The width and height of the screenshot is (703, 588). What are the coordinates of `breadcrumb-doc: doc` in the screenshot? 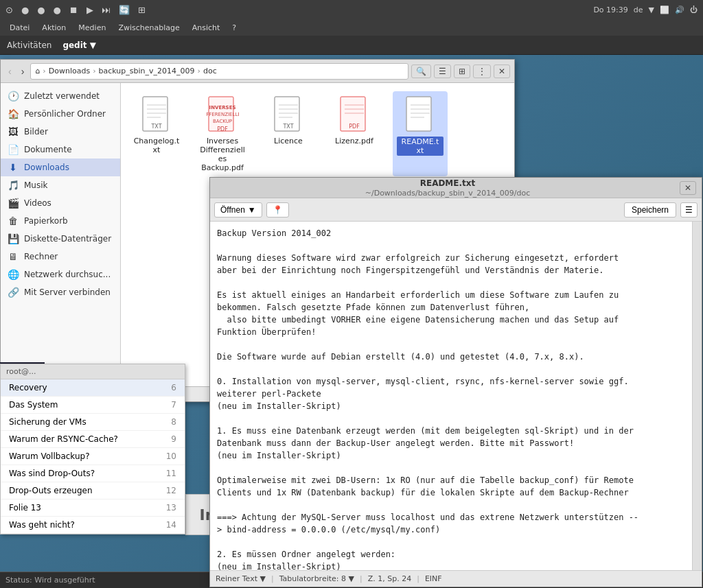 It's located at (210, 71).